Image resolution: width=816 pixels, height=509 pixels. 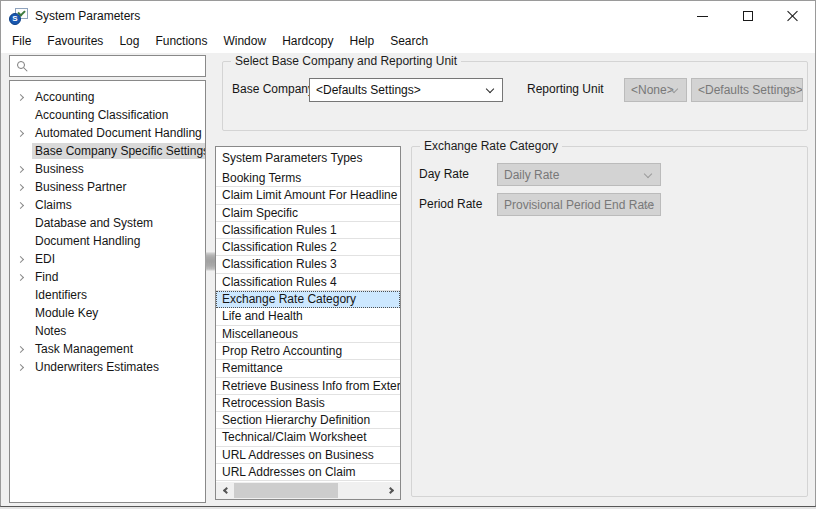 I want to click on types-list-item: Miscellaneous, so click(x=308, y=334).